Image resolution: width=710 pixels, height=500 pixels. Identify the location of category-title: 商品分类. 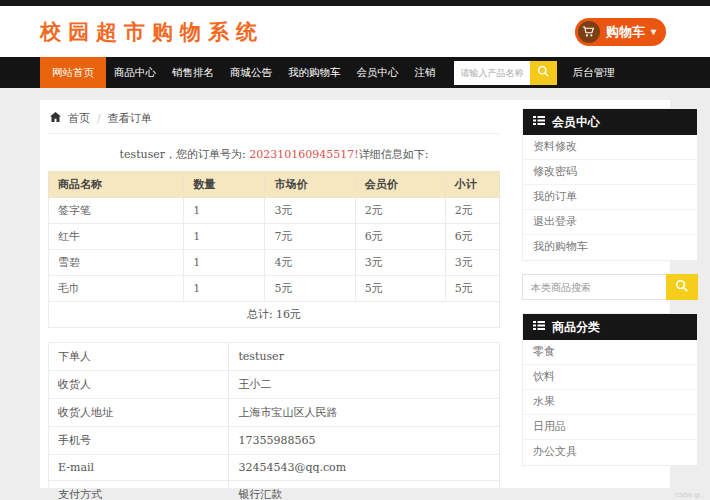
(576, 328).